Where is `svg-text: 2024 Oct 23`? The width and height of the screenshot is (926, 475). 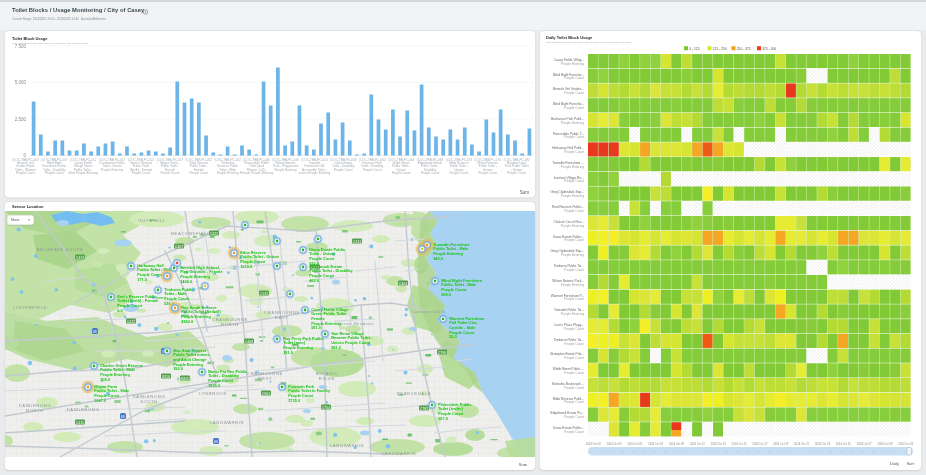
svg-text: 2024 Oct 23 is located at coordinates (822, 444).